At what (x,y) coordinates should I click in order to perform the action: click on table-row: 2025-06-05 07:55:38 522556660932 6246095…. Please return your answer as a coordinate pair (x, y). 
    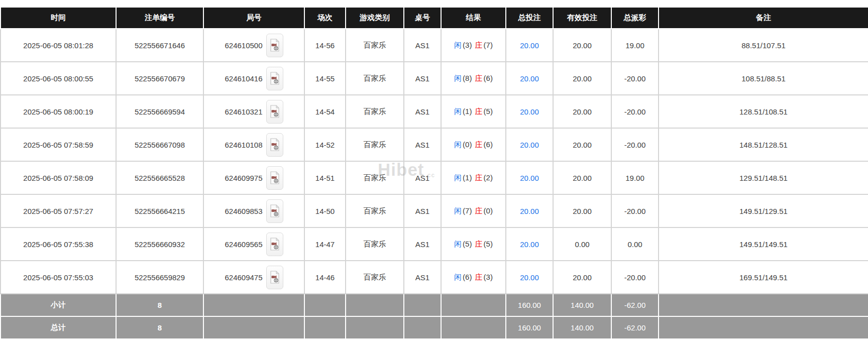
    Looking at the image, I should click on (434, 244).